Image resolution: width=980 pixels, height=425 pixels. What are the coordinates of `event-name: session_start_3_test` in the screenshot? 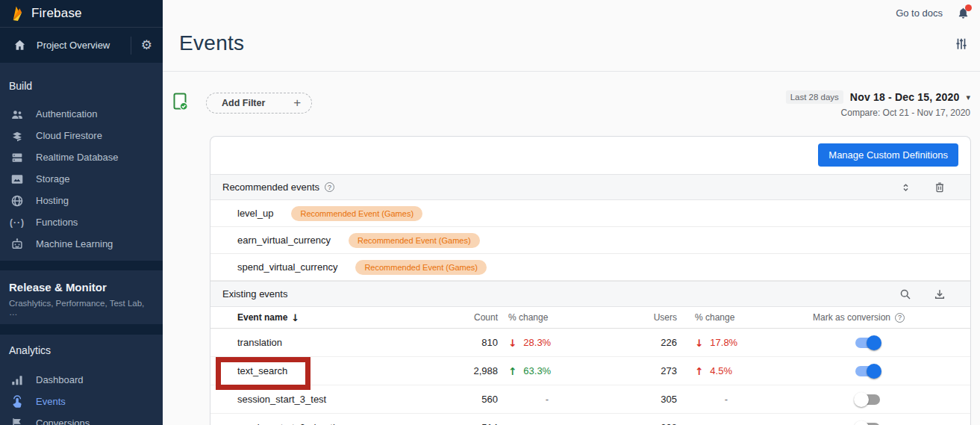 It's located at (322, 399).